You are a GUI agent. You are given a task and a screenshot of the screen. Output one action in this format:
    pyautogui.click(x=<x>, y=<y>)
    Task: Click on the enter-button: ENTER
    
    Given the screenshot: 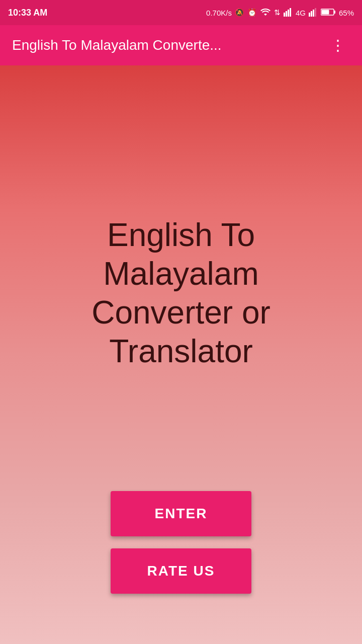 What is the action you would take?
    pyautogui.click(x=181, y=514)
    